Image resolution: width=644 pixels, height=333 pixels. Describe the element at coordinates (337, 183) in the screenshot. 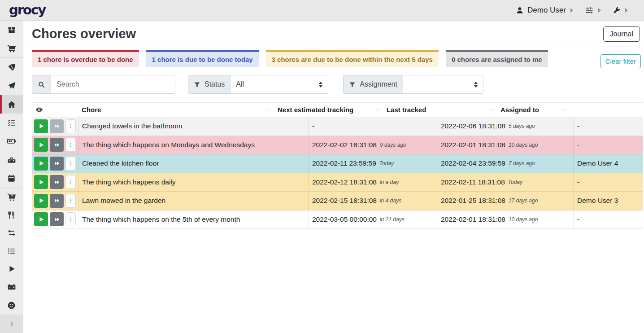

I see `table-row: The thing which happens daily 2022-02-12…` at that location.